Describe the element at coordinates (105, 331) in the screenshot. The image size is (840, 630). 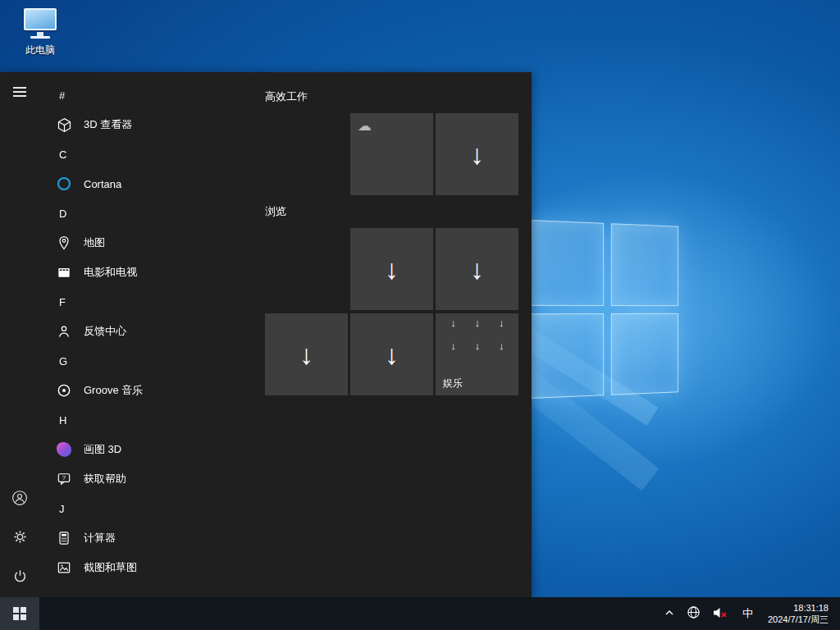
I see `app-label: 反馈中心` at that location.